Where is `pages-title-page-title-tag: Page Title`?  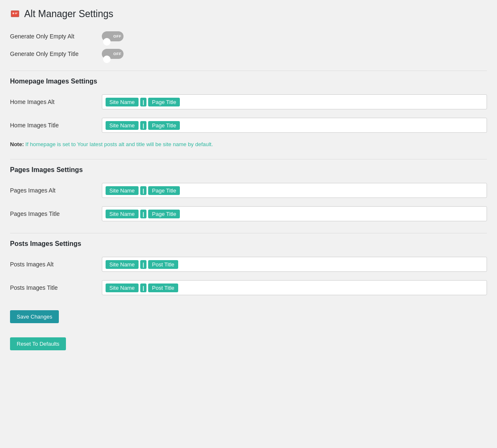 pages-title-page-title-tag: Page Title is located at coordinates (164, 214).